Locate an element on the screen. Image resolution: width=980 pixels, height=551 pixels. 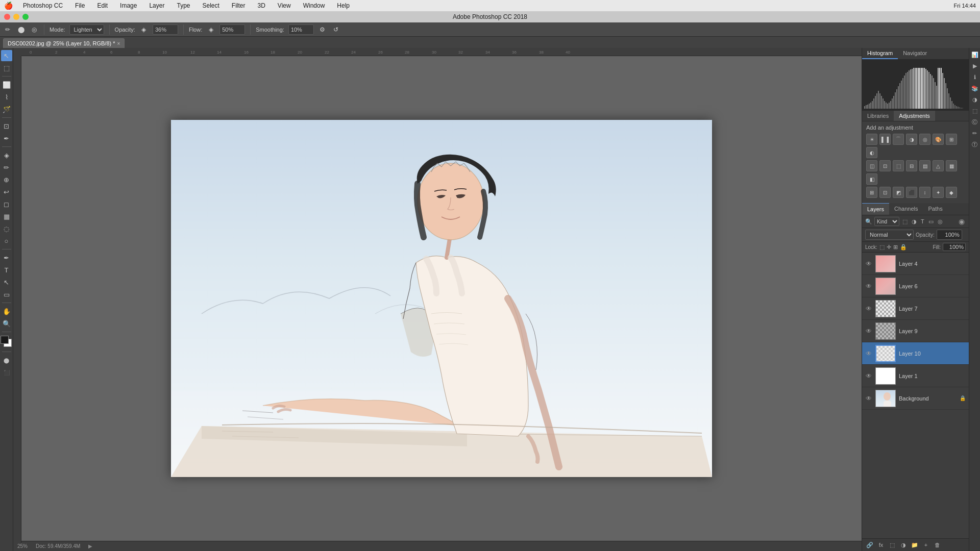
posterize-adj-icon: ▤ is located at coordinates (925, 166).